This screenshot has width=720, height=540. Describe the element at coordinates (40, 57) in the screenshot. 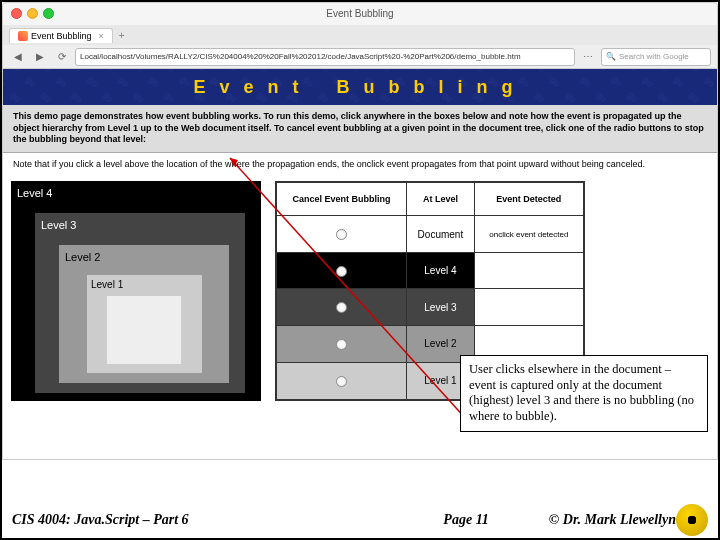

I see `forward-button: ▶` at that location.